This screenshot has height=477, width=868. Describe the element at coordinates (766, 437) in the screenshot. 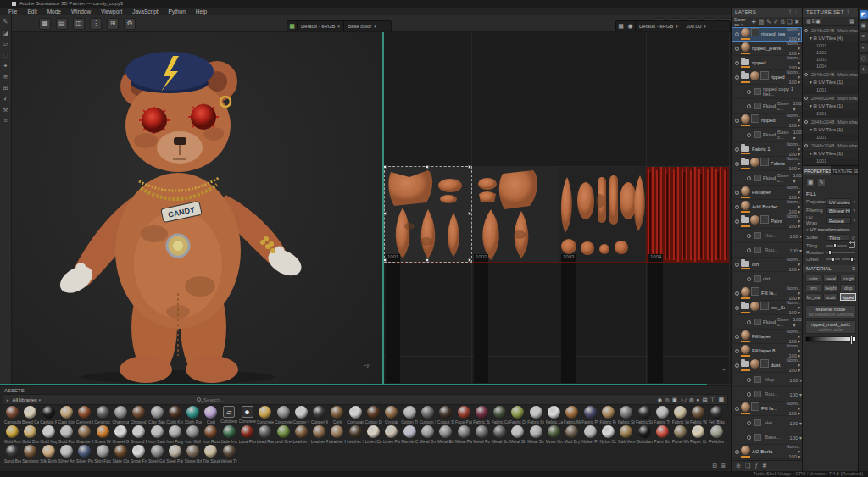

I see `layer-channel-row: Base...100 ▾` at that location.